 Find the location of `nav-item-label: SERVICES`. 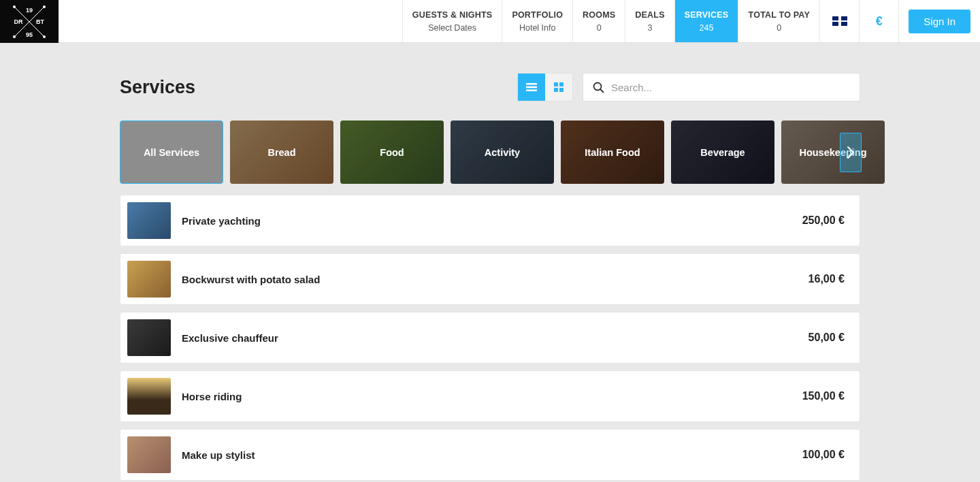

nav-item-label: SERVICES is located at coordinates (706, 15).